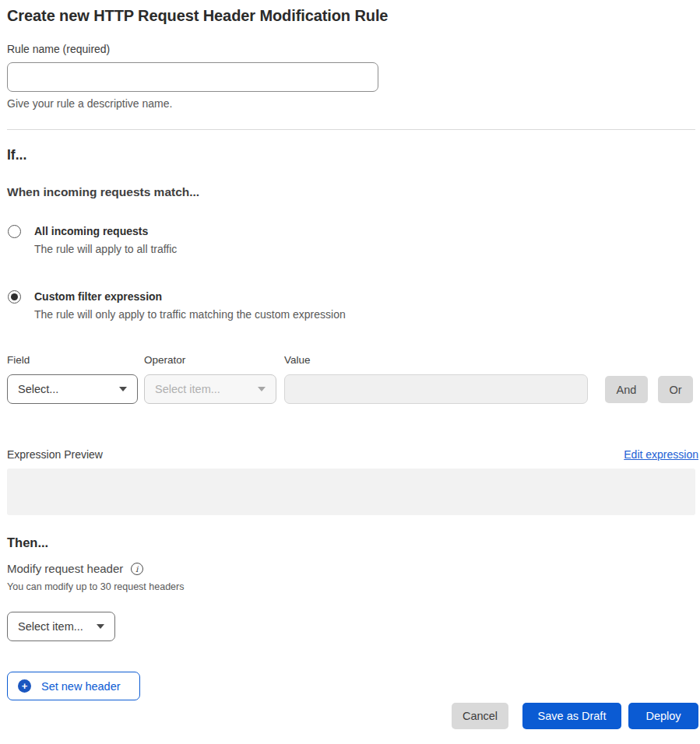  I want to click on then-heading: Then..., so click(353, 542).